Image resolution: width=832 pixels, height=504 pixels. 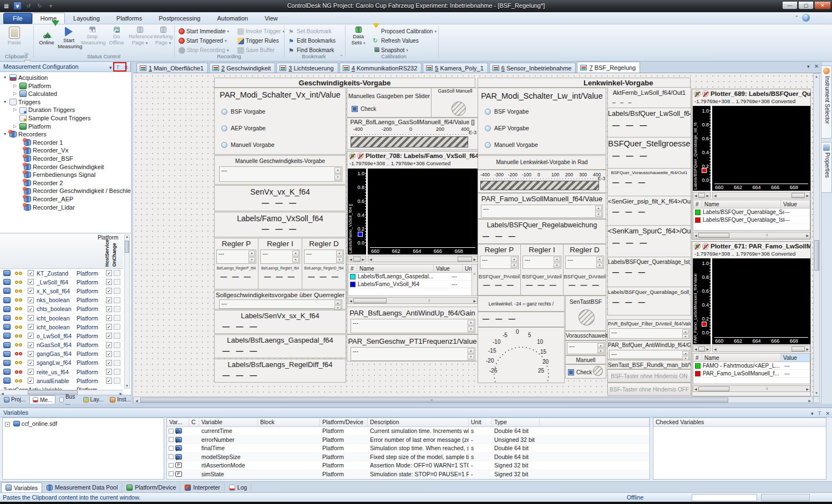 What do you see at coordinates (408, 449) in the screenshot?
I see `variables-table: Var... C Variable Block Platform/Device …` at bounding box center [408, 449].